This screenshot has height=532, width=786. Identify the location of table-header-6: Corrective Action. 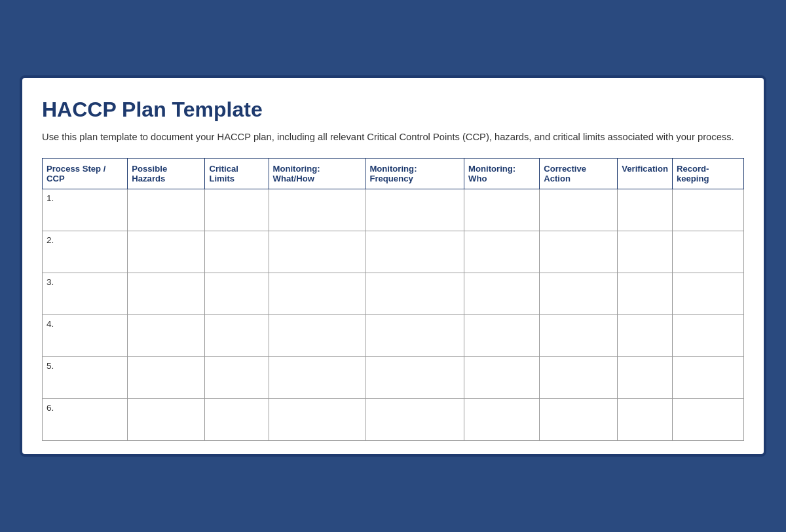
(579, 173).